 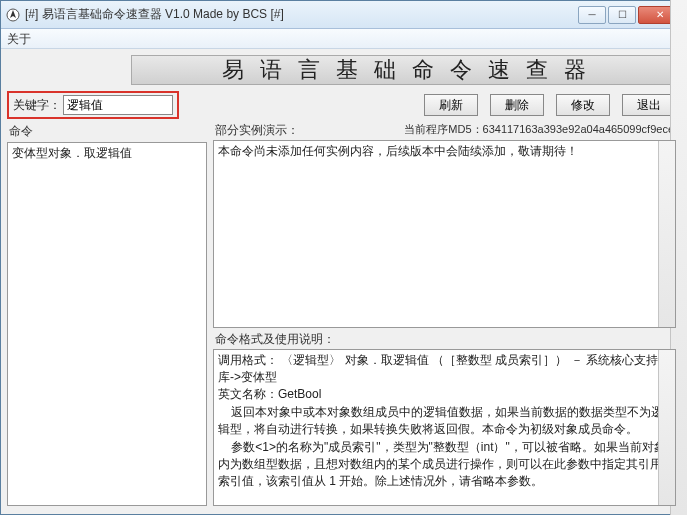 I want to click on command-list-header: 命令, so click(x=107, y=132).